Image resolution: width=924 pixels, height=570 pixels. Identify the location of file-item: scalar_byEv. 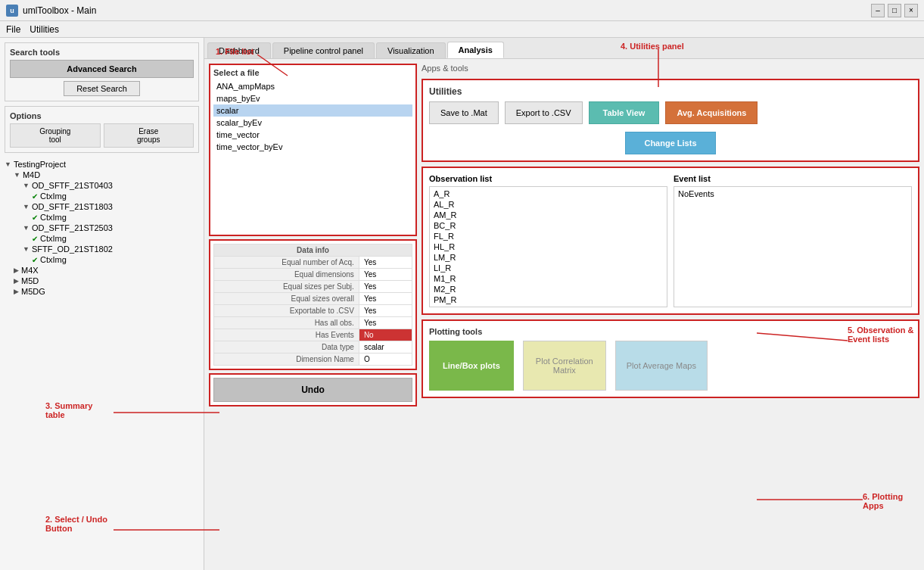
(313, 123).